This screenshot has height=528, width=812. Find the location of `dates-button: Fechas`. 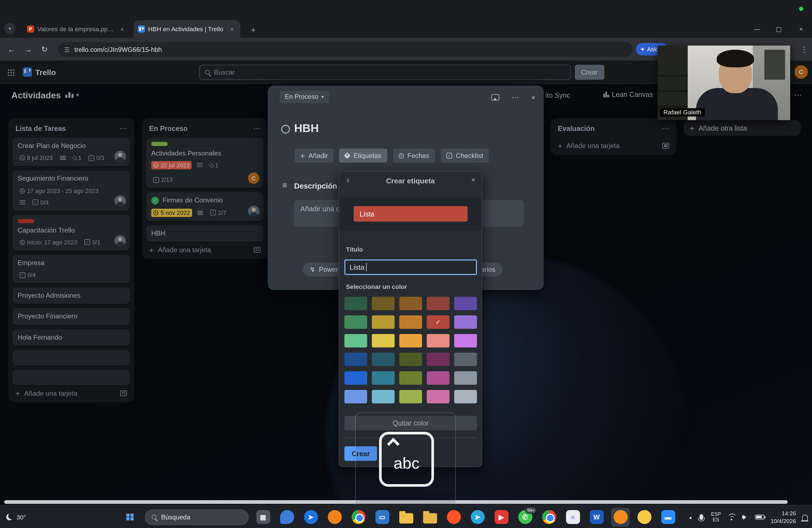

dates-button: Fechas is located at coordinates (414, 156).